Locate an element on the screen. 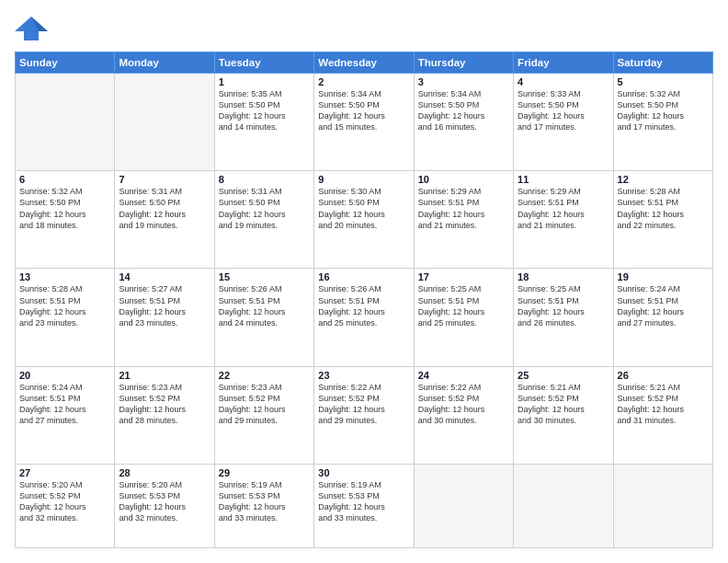 Image resolution: width=728 pixels, height=563 pixels. day-number: 7 is located at coordinates (164, 179).